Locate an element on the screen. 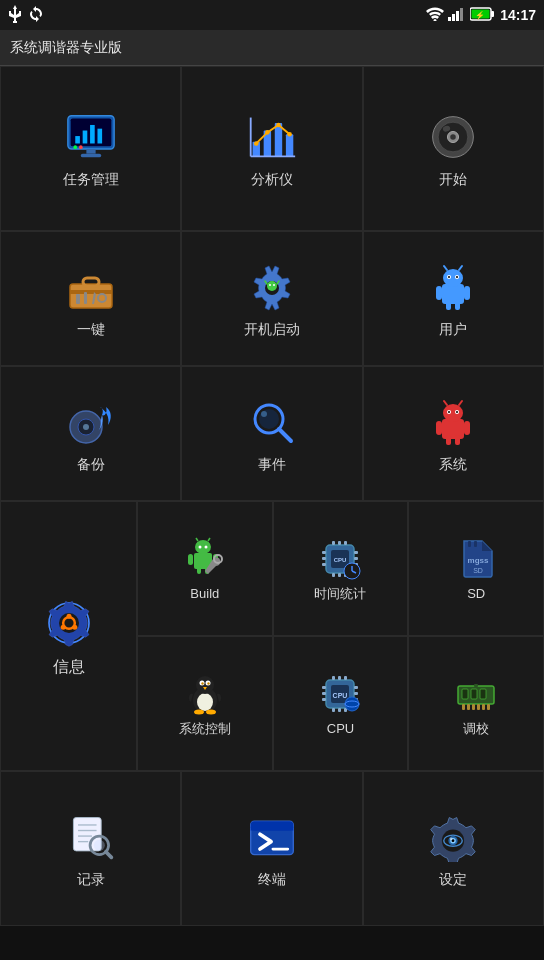  tile-sd: mgss SD SD is located at coordinates (476, 568).